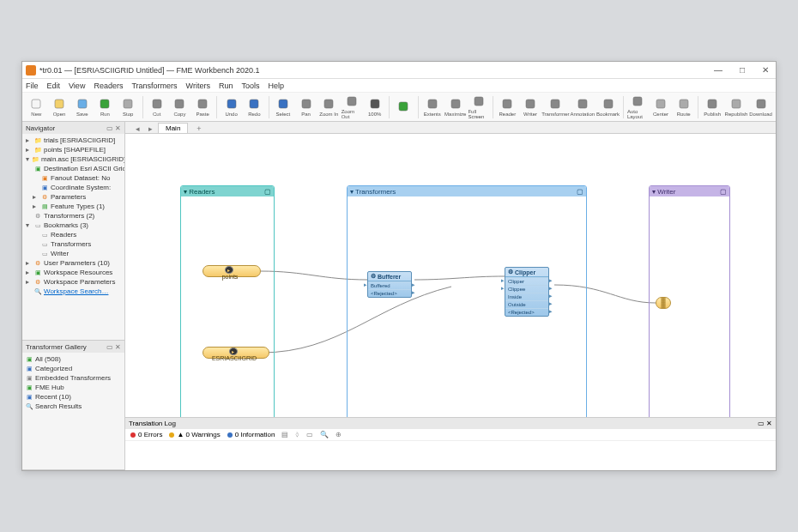  Describe the element at coordinates (663, 303) in the screenshot. I see `writer-node` at that location.